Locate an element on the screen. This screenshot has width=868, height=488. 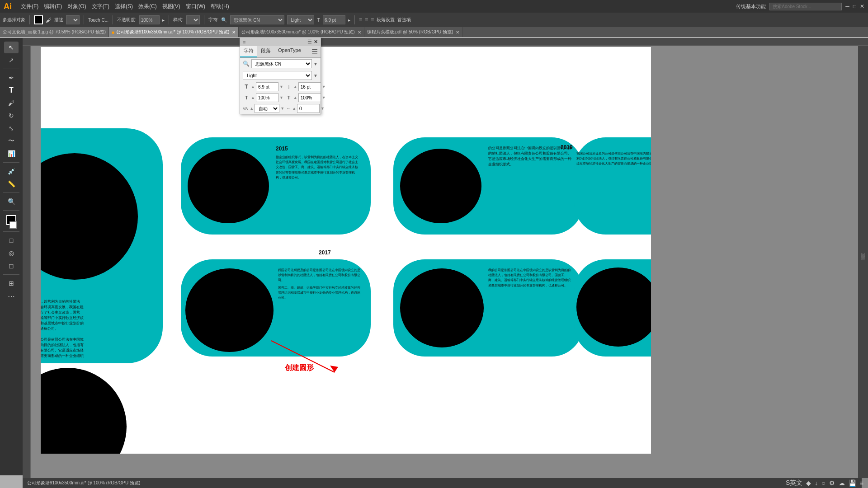
fp-font-weight-select: Light is located at coordinates (278, 75).